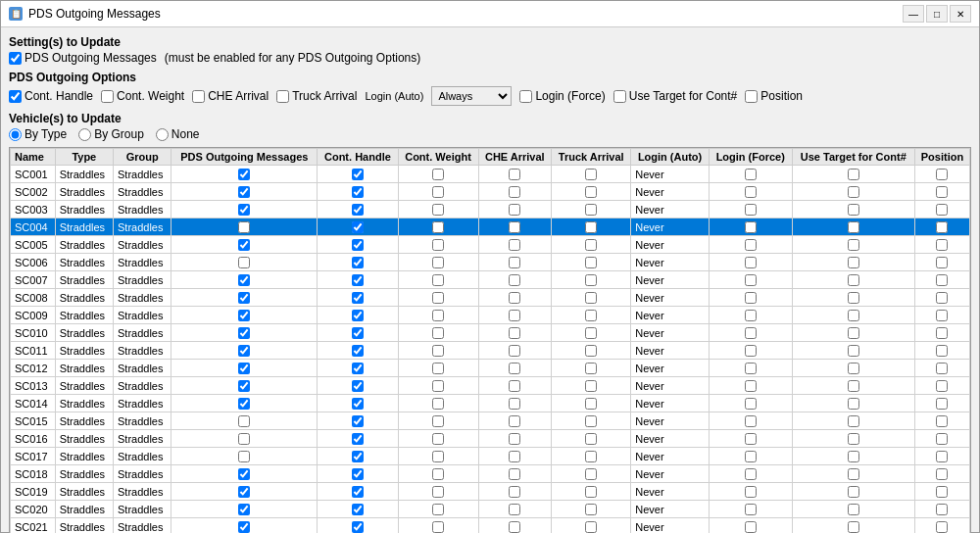 This screenshot has height=533, width=980. What do you see at coordinates (490, 192) in the screenshot?
I see `table-row: SC002StraddlesStraddlesNever` at bounding box center [490, 192].